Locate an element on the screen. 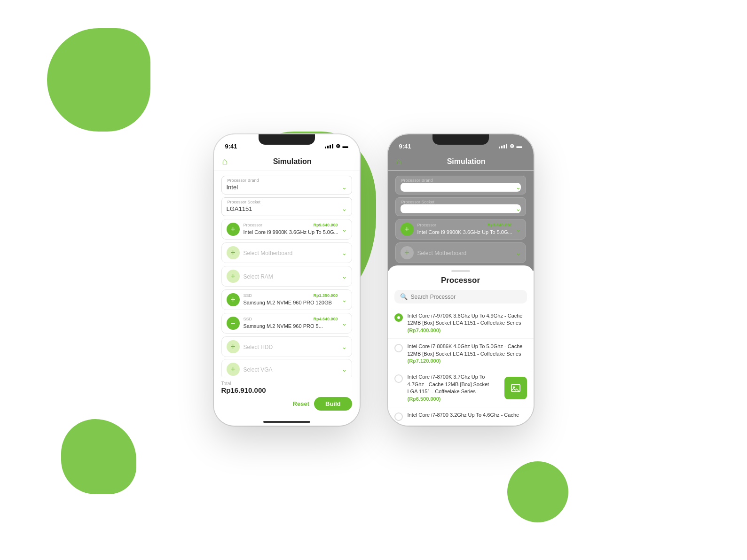 The width and height of the screenshot is (747, 560). ram-name-1: Select RAM is located at coordinates (259, 277).